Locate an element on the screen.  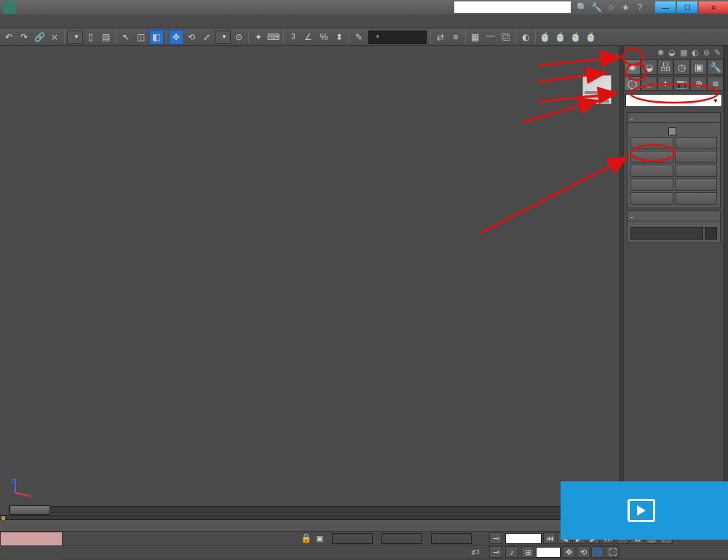
key-mode-icon: ⊸ is located at coordinates (496, 538).